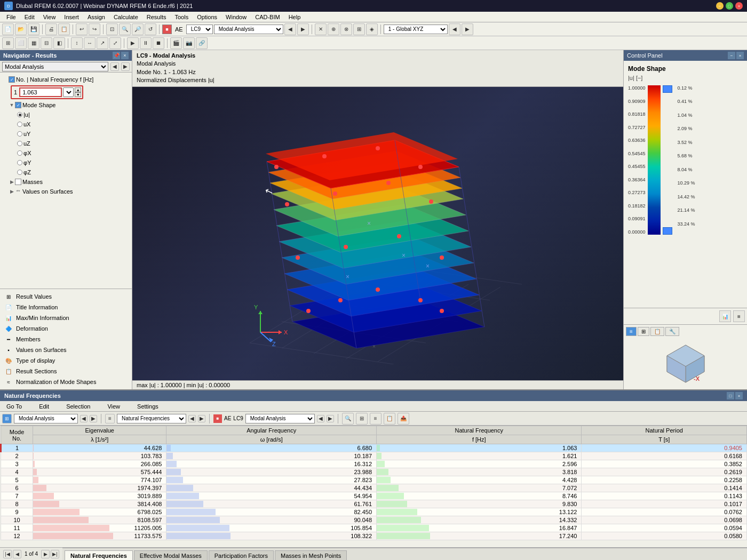 The image size is (747, 560). I want to click on btm-filter-2: ⊞, so click(362, 419).